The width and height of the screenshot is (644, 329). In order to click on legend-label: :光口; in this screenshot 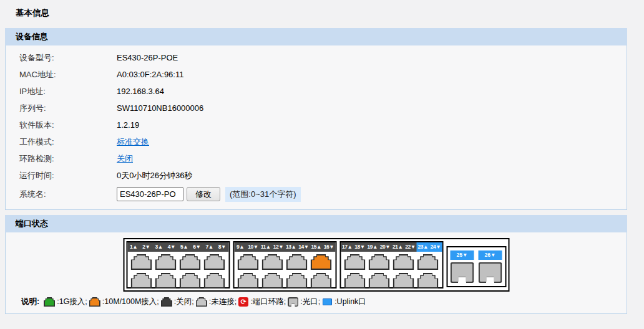, I will do `click(310, 302)`.